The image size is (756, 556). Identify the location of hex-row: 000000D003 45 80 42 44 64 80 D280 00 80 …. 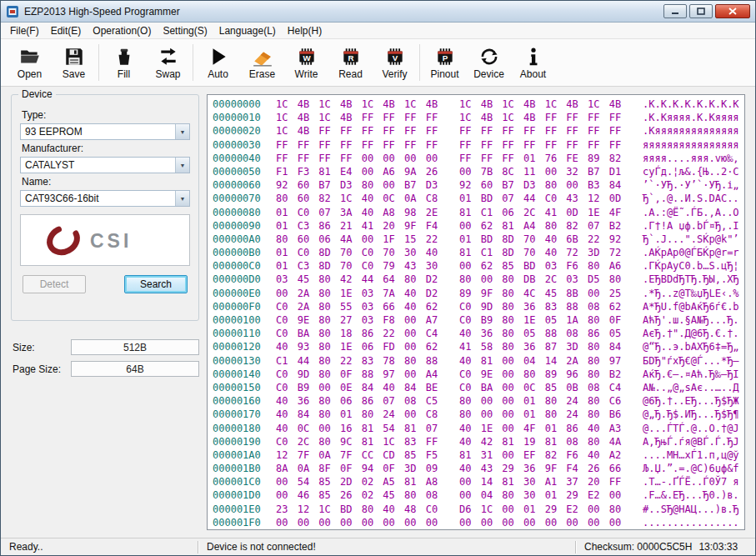
(478, 279).